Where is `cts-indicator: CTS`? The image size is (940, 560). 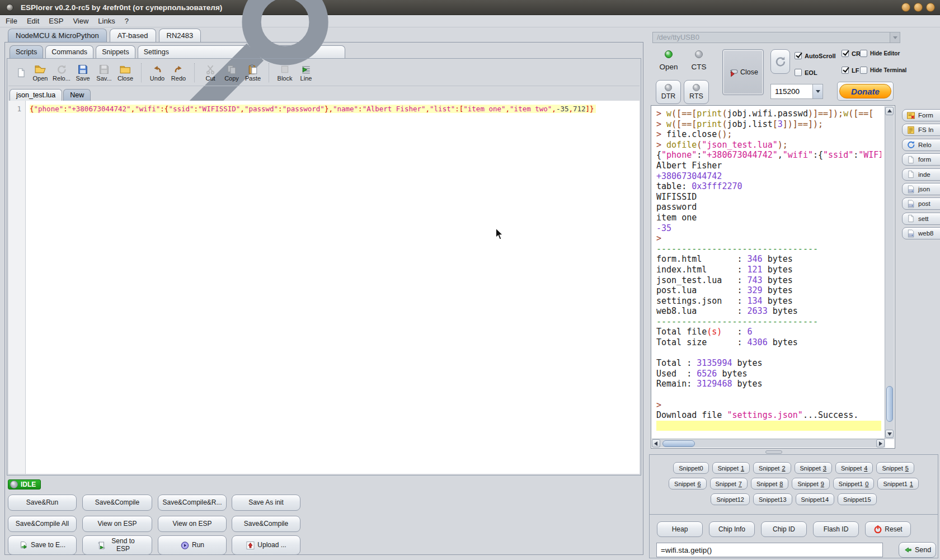
cts-indicator: CTS is located at coordinates (699, 60).